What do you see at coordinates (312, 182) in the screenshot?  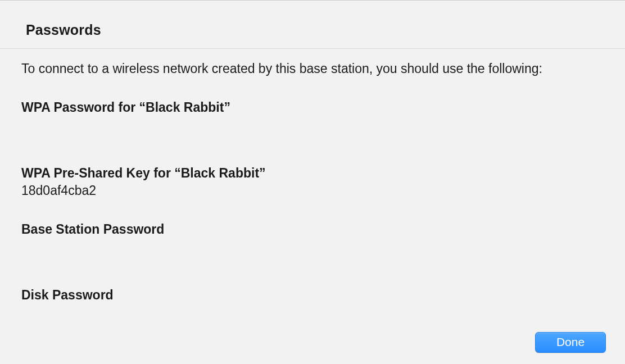 I see `wpa-psk-section: WPA Pre-Shared Key for “Black Rabbit” 18…` at bounding box center [312, 182].